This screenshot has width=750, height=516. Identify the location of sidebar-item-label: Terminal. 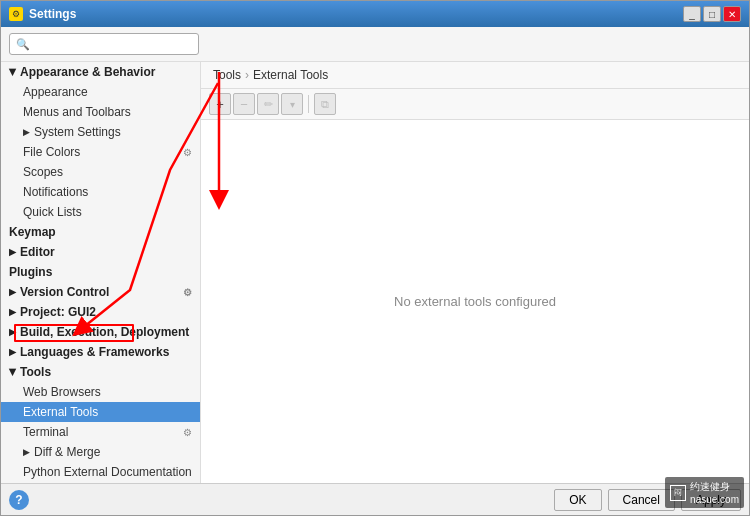
(46, 432).